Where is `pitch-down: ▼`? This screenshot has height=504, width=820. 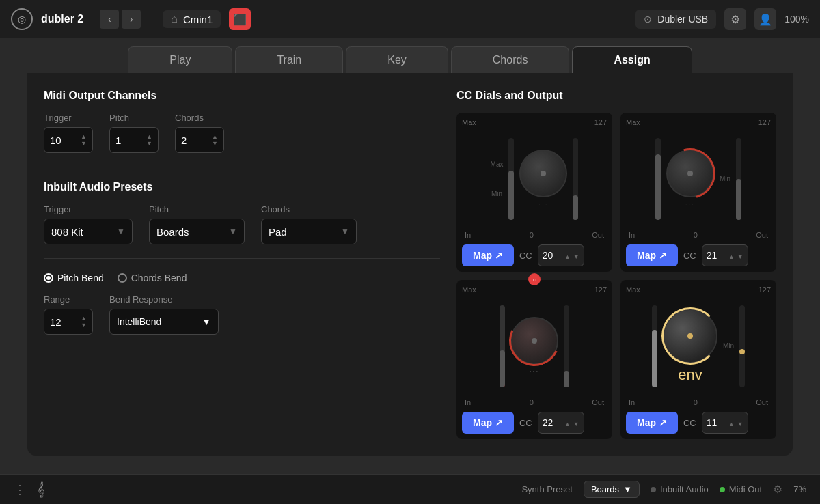 pitch-down: ▼ is located at coordinates (149, 143).